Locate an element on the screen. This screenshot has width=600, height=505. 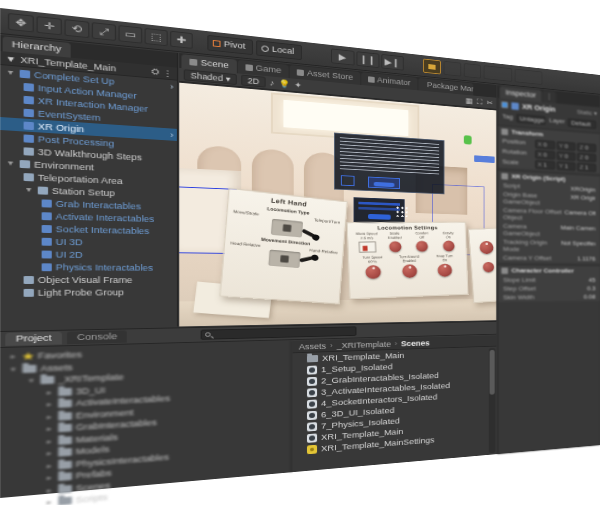
active-checkbox is located at coordinates (504, 104).